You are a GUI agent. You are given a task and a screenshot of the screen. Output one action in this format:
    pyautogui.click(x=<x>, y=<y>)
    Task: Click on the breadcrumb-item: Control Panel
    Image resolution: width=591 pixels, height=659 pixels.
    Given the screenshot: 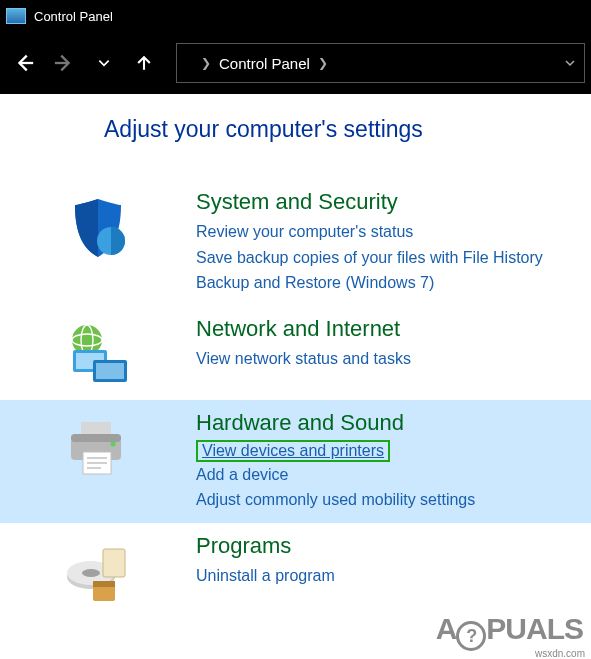 What is the action you would take?
    pyautogui.click(x=264, y=64)
    